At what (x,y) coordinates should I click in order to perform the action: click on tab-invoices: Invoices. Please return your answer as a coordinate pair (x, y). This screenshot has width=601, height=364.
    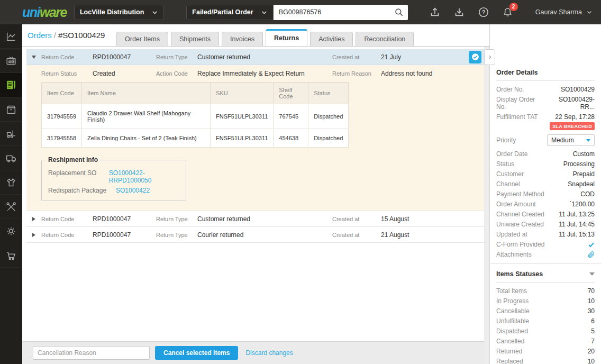
    Looking at the image, I should click on (242, 39).